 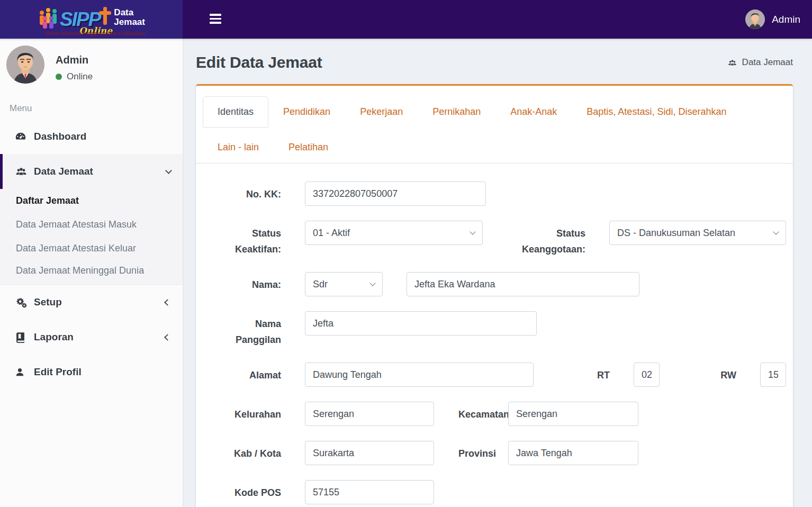 What do you see at coordinates (242, 283) in the screenshot?
I see `nama-label: Nama:` at bounding box center [242, 283].